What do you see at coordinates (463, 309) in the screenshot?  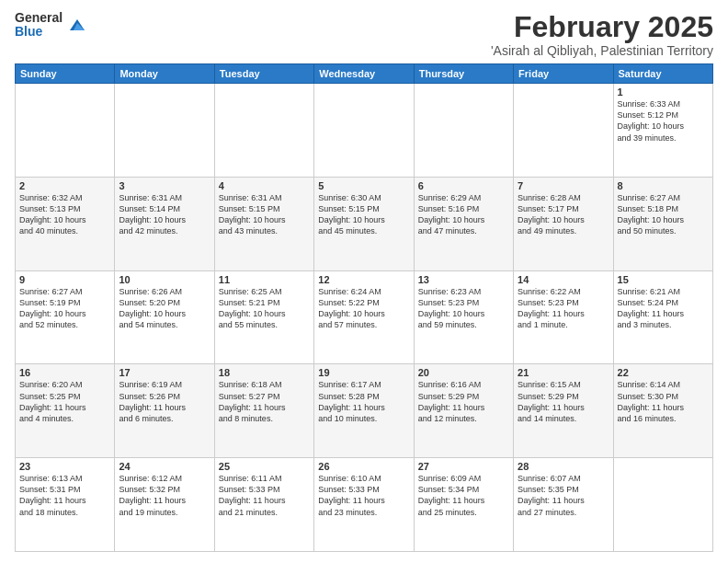 I see `day-info: Sunrise: 6:23 AM Sunset: 5:23 PM Dayligh…` at bounding box center [463, 309].